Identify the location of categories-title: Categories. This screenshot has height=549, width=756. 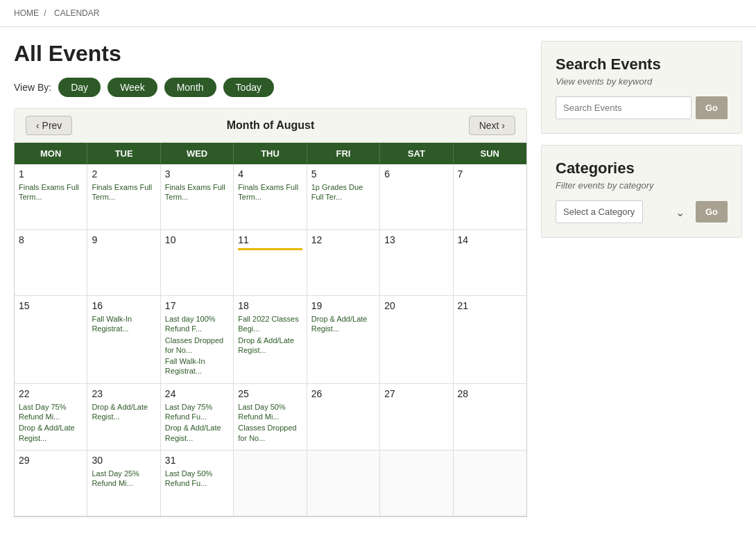
(642, 168).